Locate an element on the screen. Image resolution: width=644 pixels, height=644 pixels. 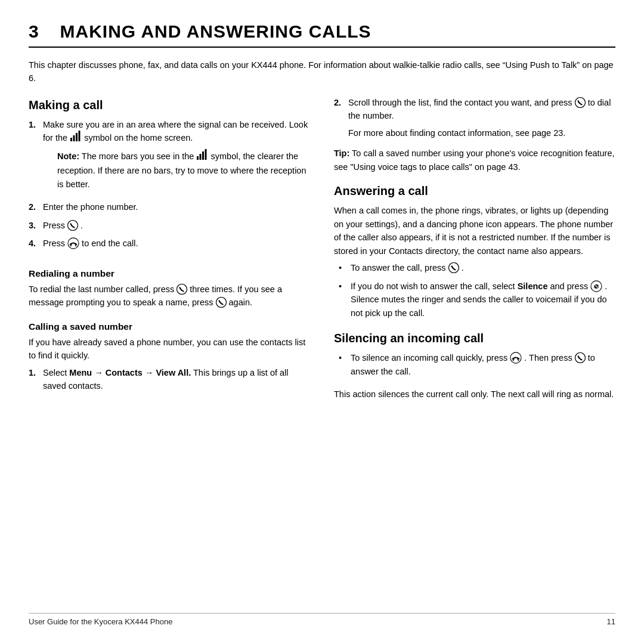
calling-saved-step1: 1. Select Menu → Contacts → View All. Th… is located at coordinates (169, 379).